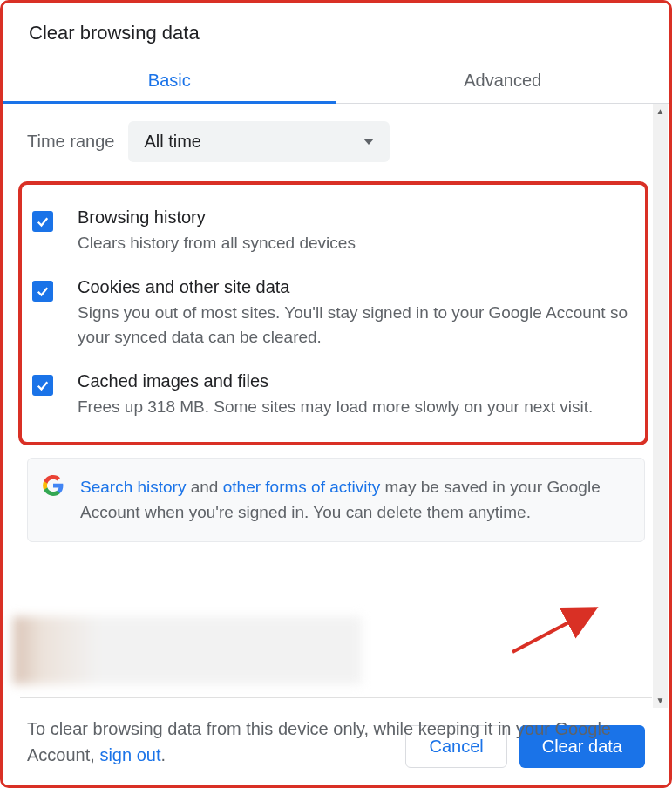 The width and height of the screenshot is (672, 788). I want to click on tab-basic: Basic, so click(169, 82).